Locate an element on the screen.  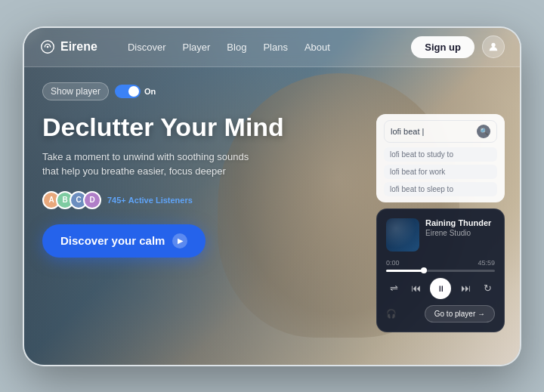
search-input-text: lofi beat | is located at coordinates (431, 131).